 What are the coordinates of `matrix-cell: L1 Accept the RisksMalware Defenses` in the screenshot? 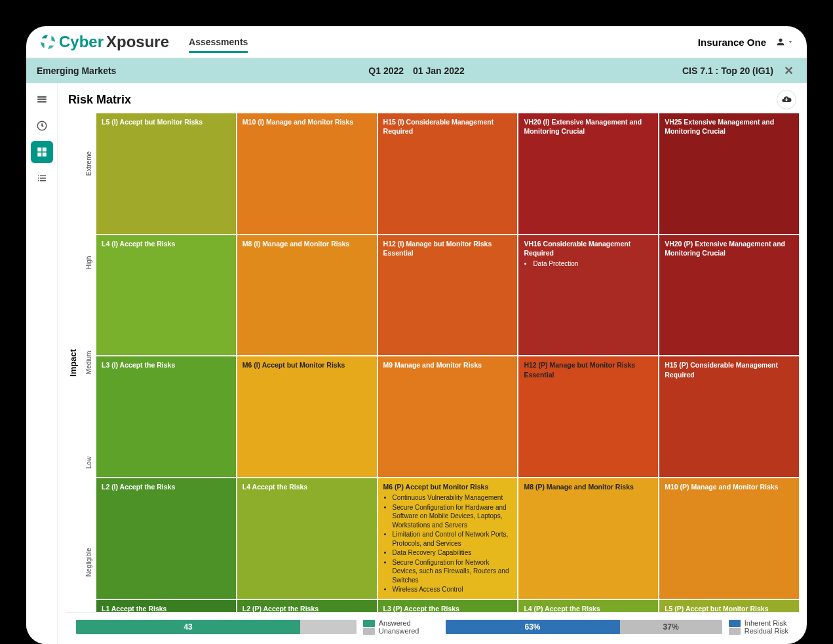 It's located at (166, 606).